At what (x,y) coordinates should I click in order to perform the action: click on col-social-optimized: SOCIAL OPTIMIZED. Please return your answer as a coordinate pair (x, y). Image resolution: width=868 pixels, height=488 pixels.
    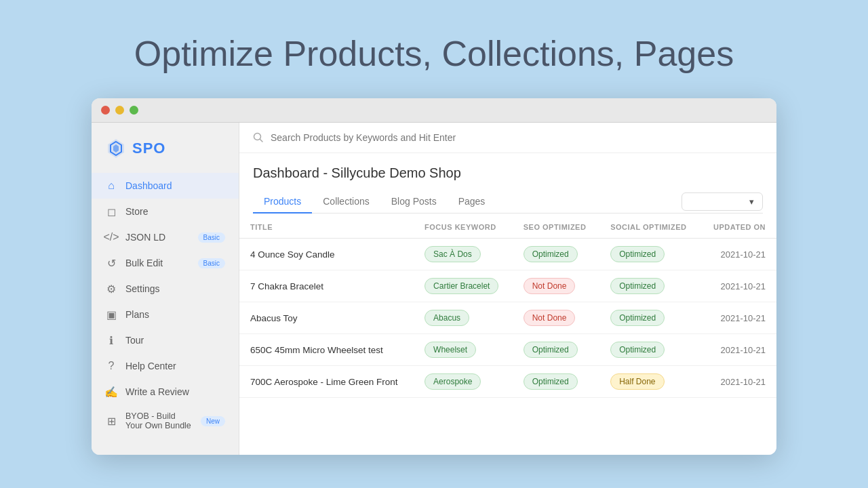
    Looking at the image, I should click on (650, 228).